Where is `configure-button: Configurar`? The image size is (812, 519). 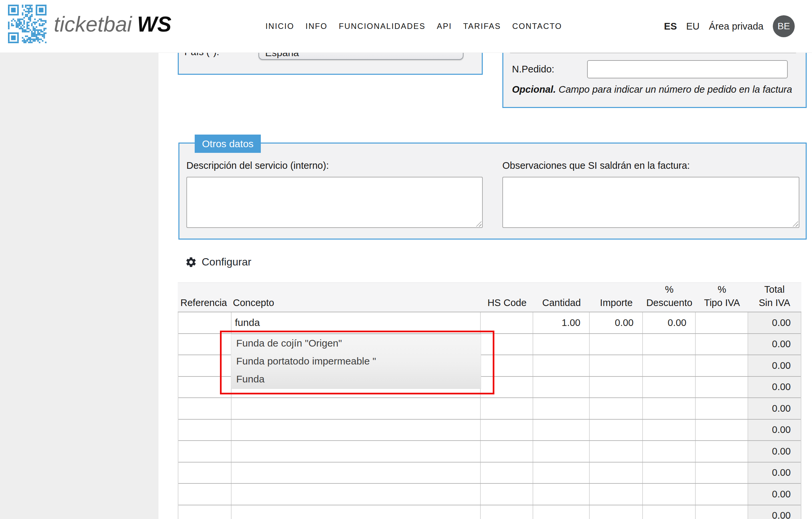 configure-button: Configurar is located at coordinates (218, 262).